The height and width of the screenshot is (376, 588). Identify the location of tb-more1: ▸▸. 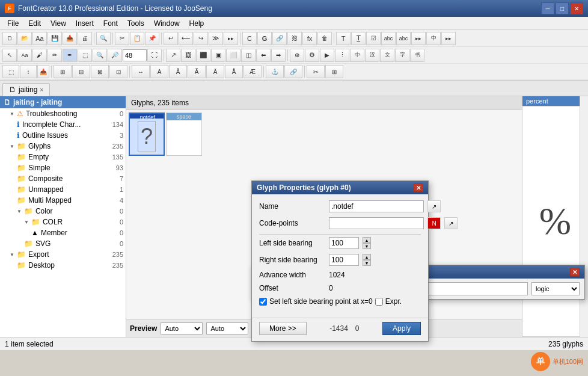
(231, 39).